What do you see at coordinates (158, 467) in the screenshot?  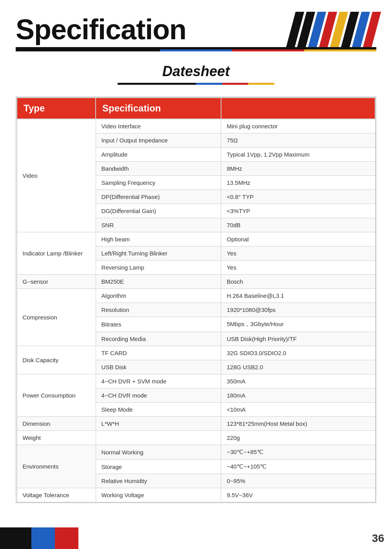 I see `spec-storage: Storage` at bounding box center [158, 467].